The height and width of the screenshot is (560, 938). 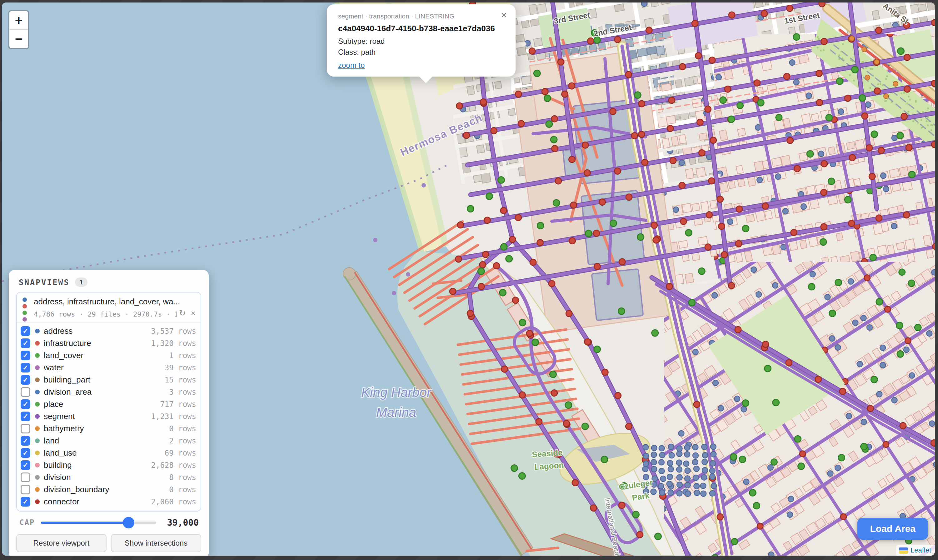 What do you see at coordinates (109, 417) in the screenshot?
I see `layer-row-segment: ✓ segment 1,231 rows` at bounding box center [109, 417].